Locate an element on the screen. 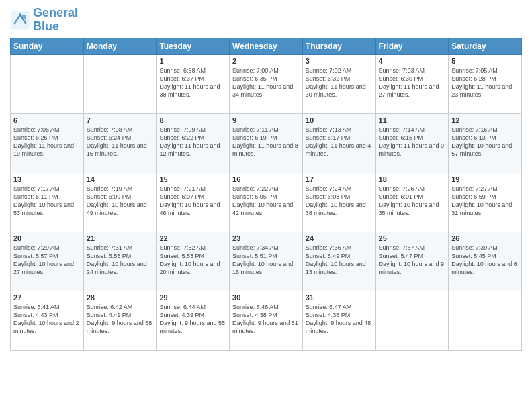  day-info: Sunrise: 7:03 AM Sunset: 6:30 PM Dayligh… is located at coordinates (412, 83).